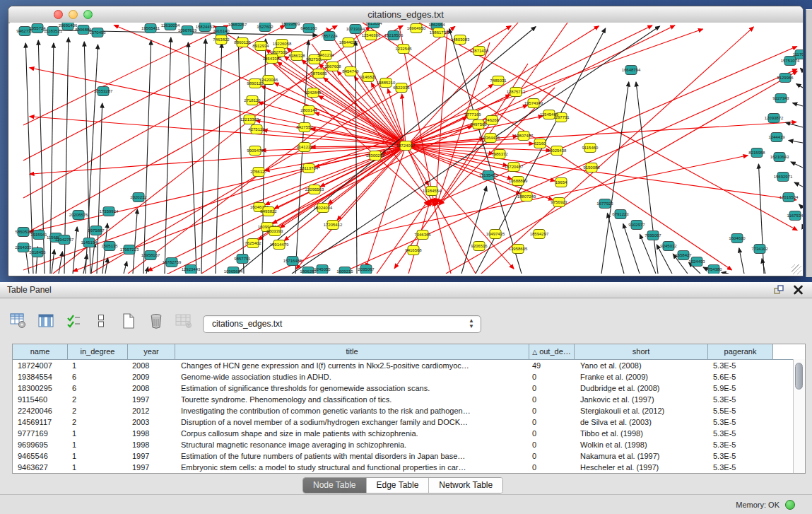 The height and width of the screenshot is (514, 812). What do you see at coordinates (401, 88) in the screenshot?
I see `graph-node: 6522035` at bounding box center [401, 88].